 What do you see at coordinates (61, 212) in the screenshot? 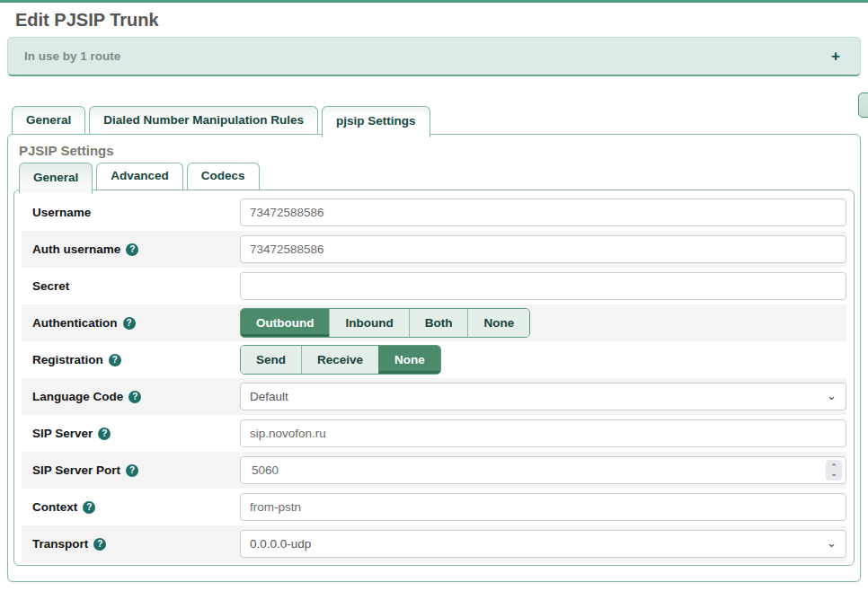
I see `field-label: Username` at bounding box center [61, 212].